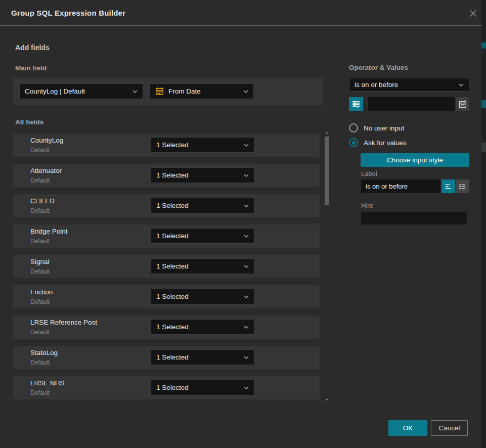 This screenshot has height=448, width=486. What do you see at coordinates (412, 104) in the screenshot?
I see `value-input` at bounding box center [412, 104].